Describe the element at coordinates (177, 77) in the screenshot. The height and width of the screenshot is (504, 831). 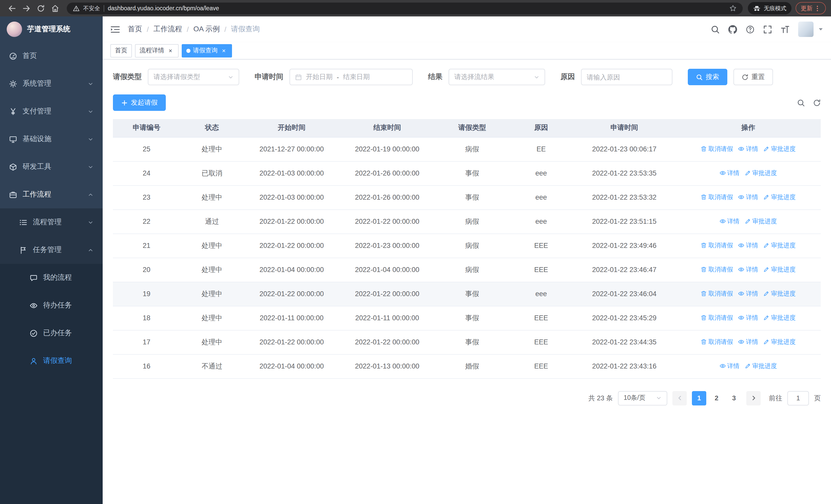
I see `leave-type-placeholder: 请选择请假类型` at that location.